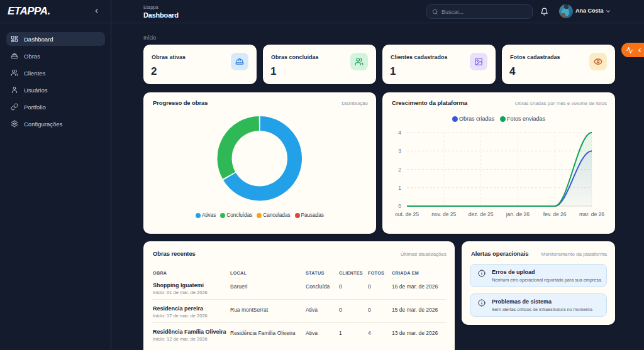 Image resolution: width=644 pixels, height=350 pixels. Describe the element at coordinates (407, 214) in the screenshot. I see `svg-text: out. de 25` at that location.